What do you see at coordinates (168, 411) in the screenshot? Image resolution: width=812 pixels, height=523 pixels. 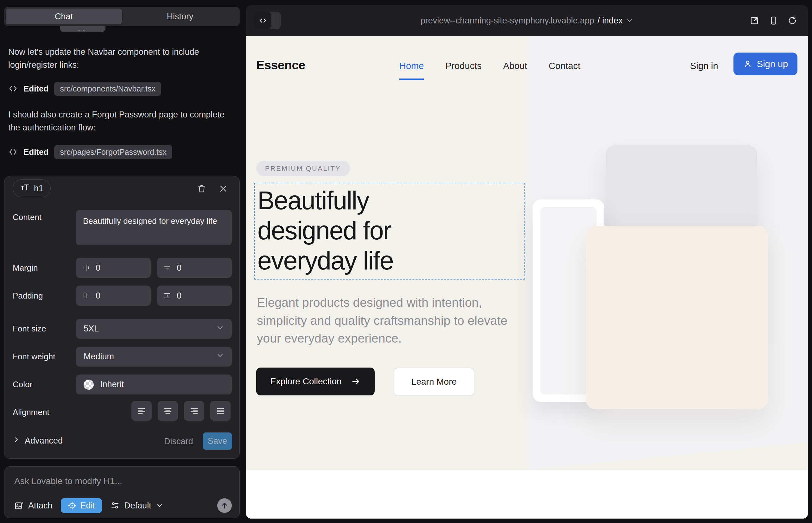 I see `align-center-button` at bounding box center [168, 411].